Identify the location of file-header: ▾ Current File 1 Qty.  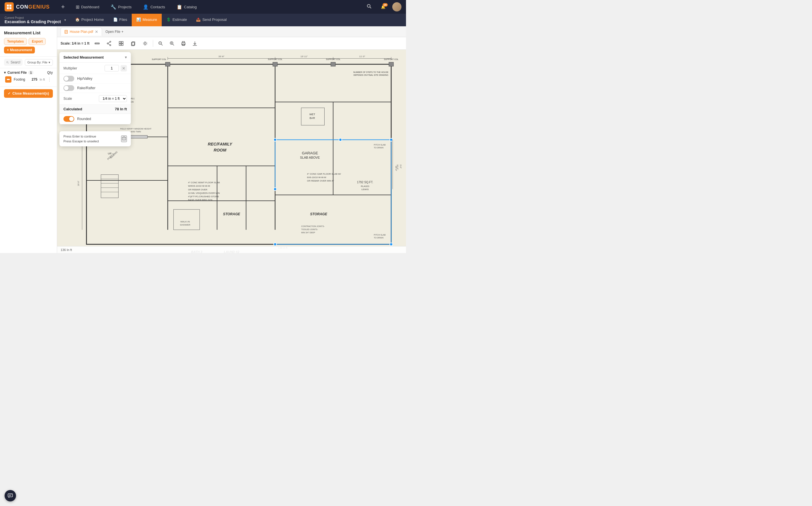
(28, 73).